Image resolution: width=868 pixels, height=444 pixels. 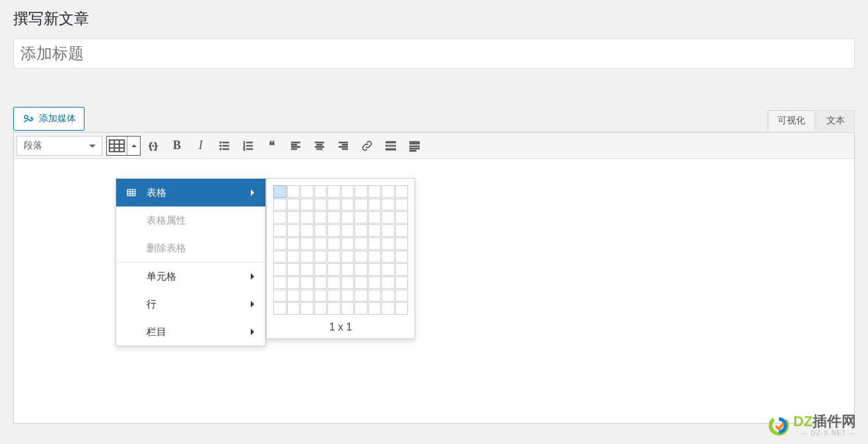 What do you see at coordinates (191, 332) in the screenshot?
I see `menu-item-column: 栏目` at bounding box center [191, 332].